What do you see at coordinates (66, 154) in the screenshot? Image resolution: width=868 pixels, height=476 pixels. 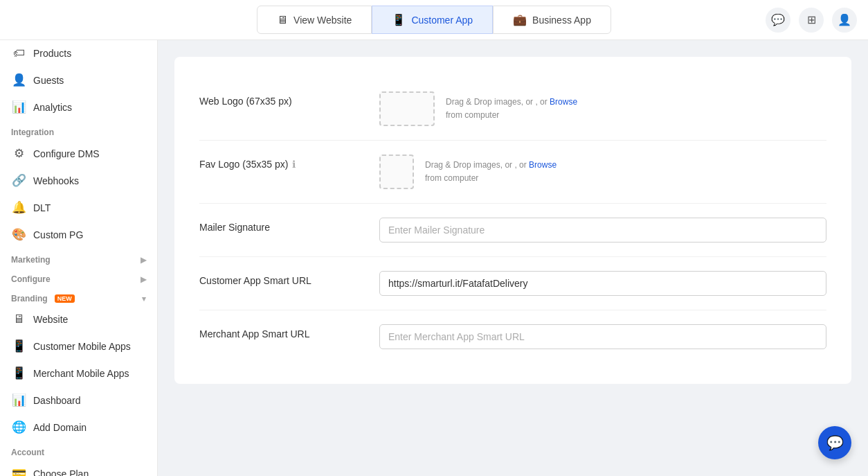 I see `sidebar-label-configure-dms: Configure DMS` at bounding box center [66, 154].